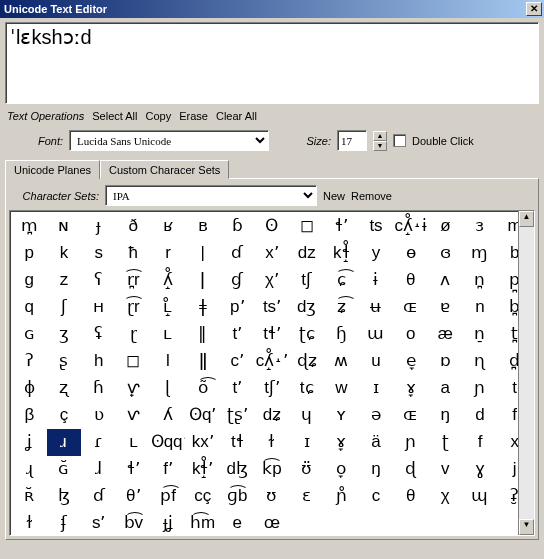 The image size is (544, 559). What do you see at coordinates (168, 416) in the screenshot?
I see `char-cell: ʎ` at bounding box center [168, 416].